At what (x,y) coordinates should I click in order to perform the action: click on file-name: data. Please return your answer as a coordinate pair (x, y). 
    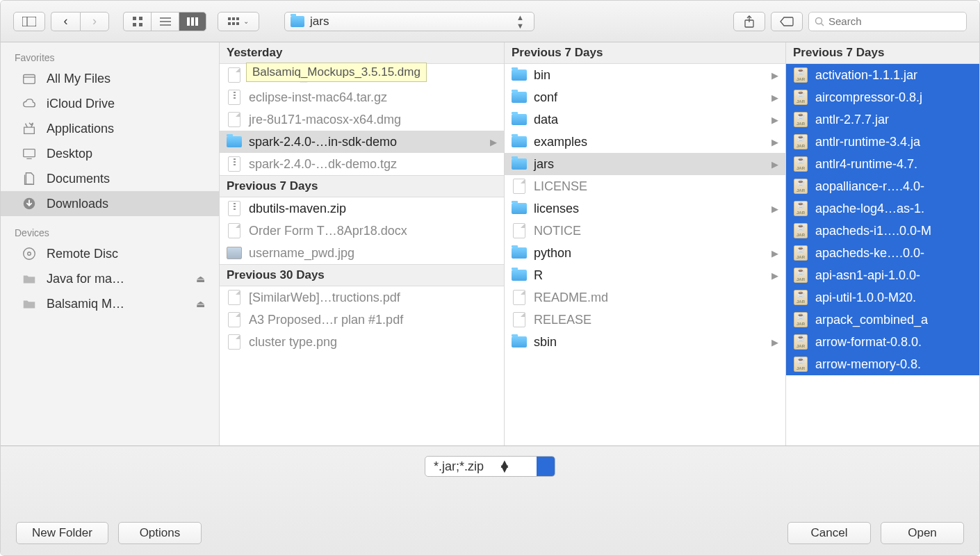
    Looking at the image, I should click on (546, 120).